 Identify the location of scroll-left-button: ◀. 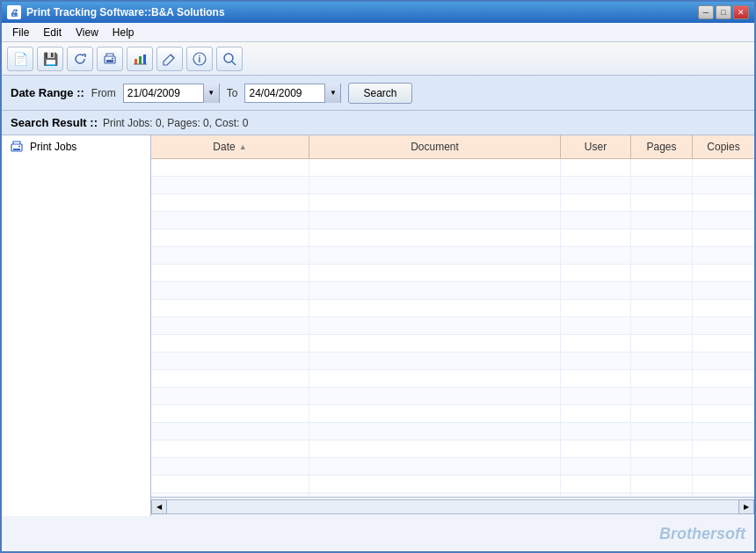
(159, 506).